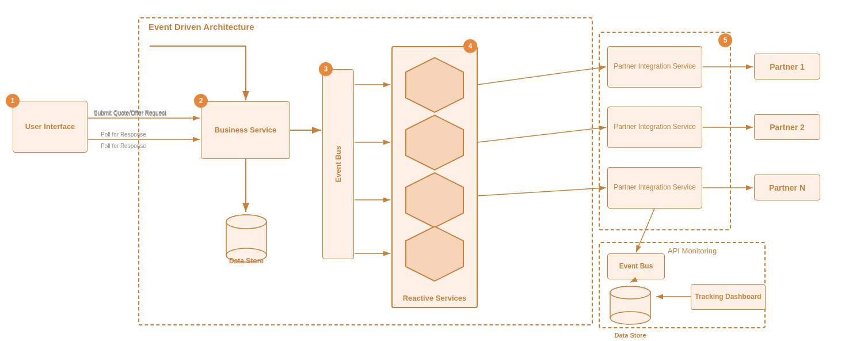 The image size is (868, 341). What do you see at coordinates (246, 239) in the screenshot?
I see `data-store-box: Data Store` at bounding box center [246, 239].